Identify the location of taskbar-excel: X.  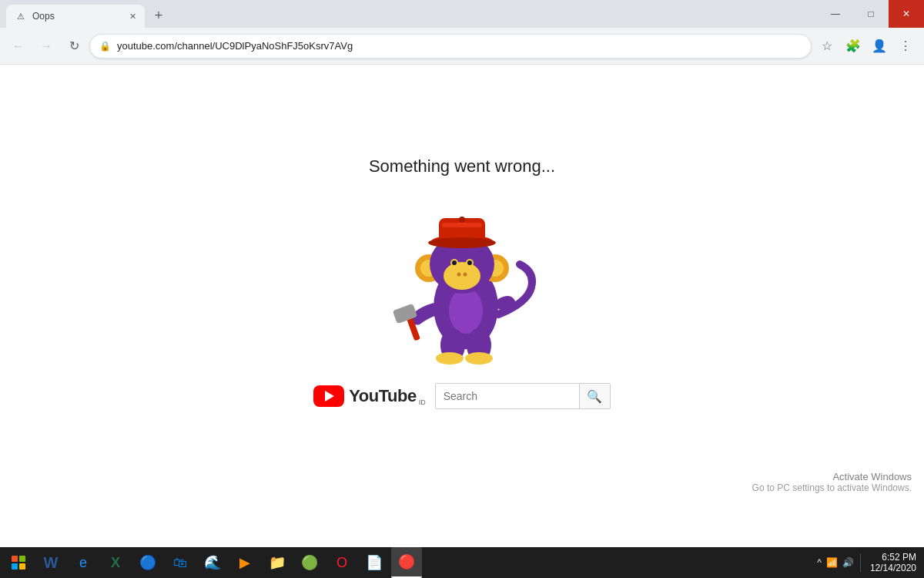
(116, 563).